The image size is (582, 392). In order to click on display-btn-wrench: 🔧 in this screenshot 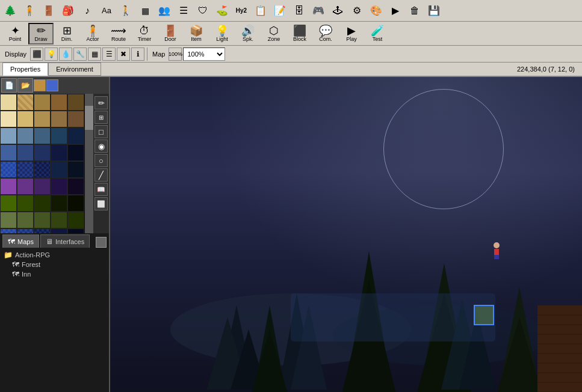, I will do `click(80, 54)`.